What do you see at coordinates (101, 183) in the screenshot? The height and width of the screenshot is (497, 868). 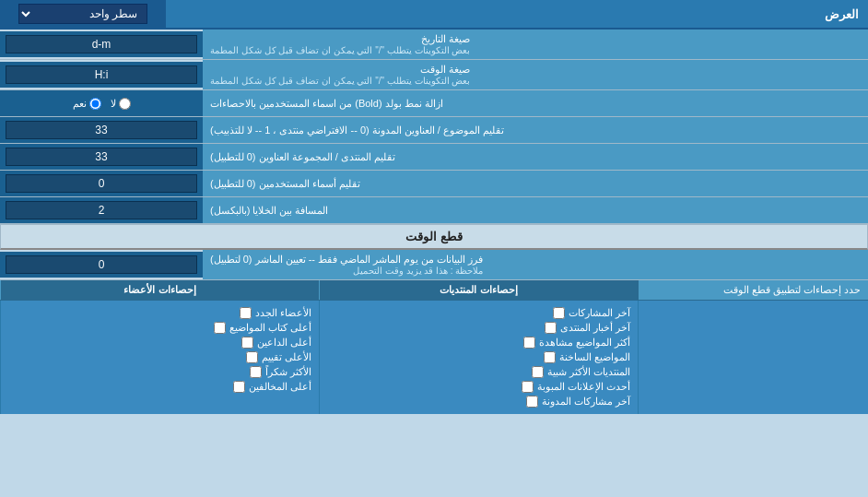 I see `username-order-input` at bounding box center [101, 183].